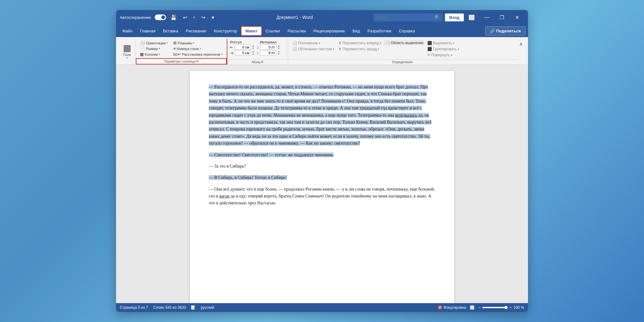 This screenshot has width=644, height=322. What do you see at coordinates (502, 17) in the screenshot?
I see `restore-button: ❐` at bounding box center [502, 17].